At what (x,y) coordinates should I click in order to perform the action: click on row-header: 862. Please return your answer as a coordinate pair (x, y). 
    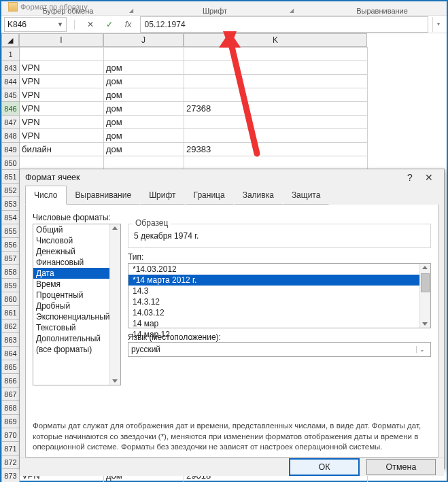
    Looking at the image, I should click on (11, 326).